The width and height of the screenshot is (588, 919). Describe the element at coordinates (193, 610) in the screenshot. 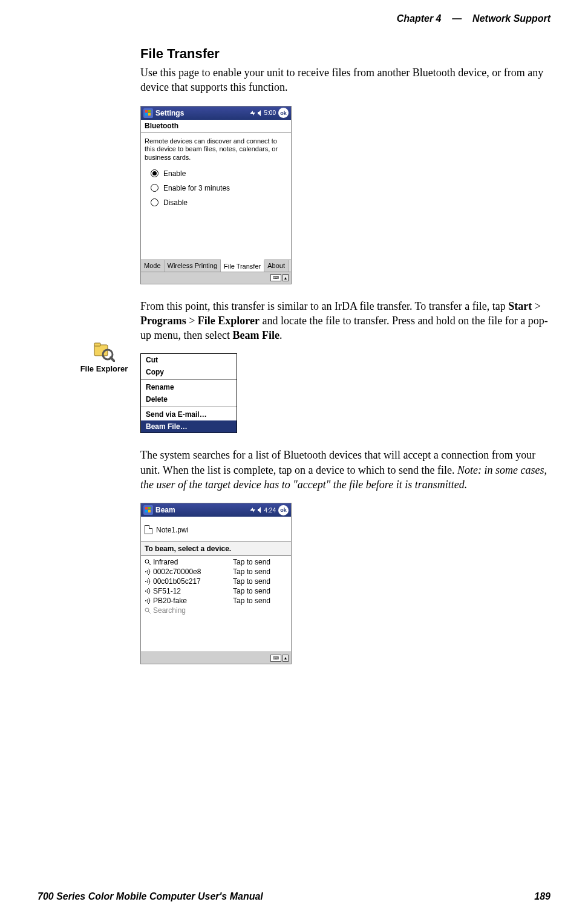

I see `searching-label: Searching` at that location.